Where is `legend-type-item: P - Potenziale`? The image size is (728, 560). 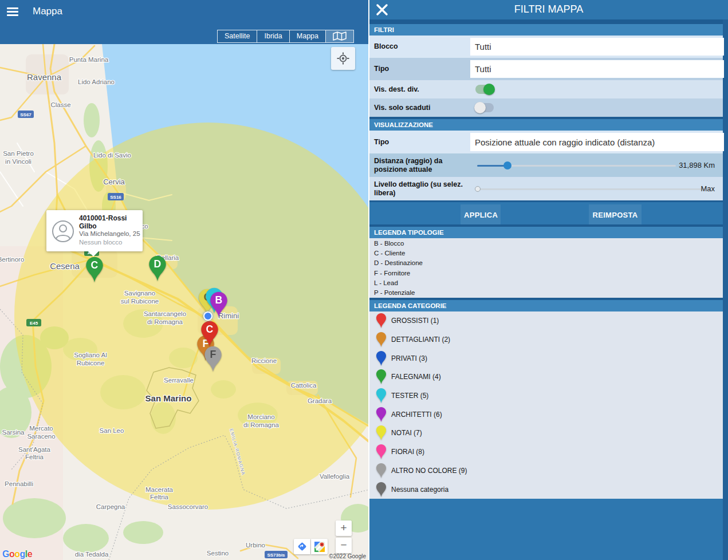
legend-type-item: P - Potenziale is located at coordinates (546, 292).